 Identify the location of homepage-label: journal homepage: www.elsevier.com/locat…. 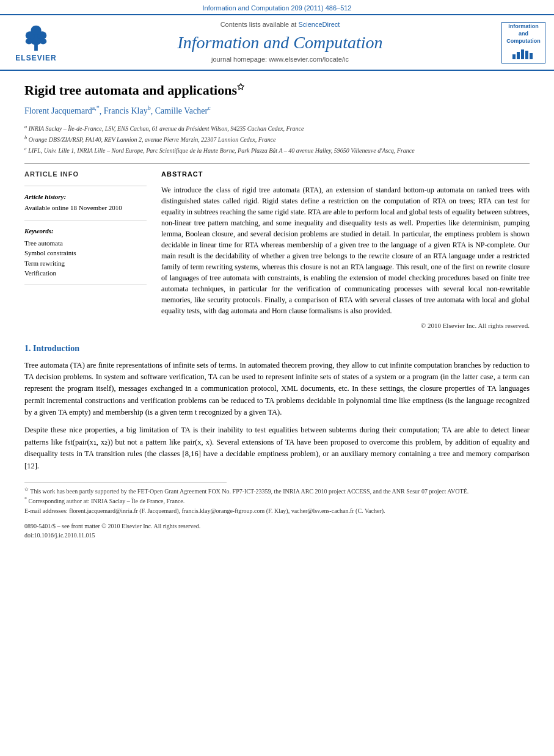
(280, 59).